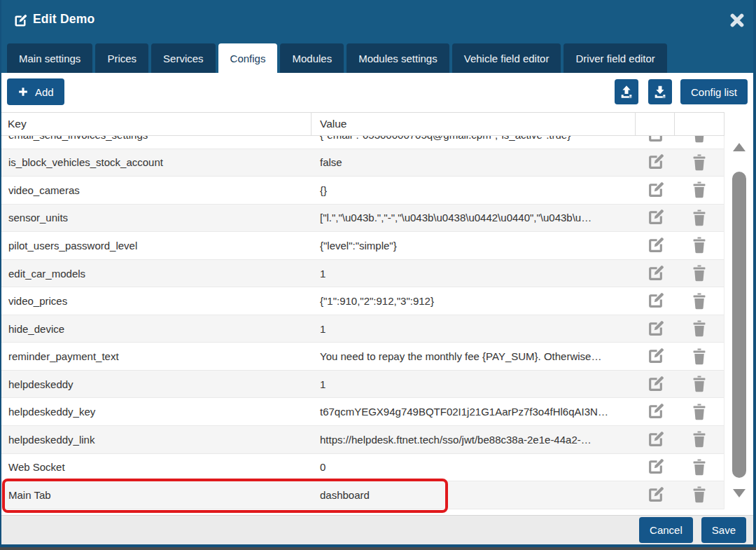  What do you see at coordinates (157, 139) in the screenshot?
I see `row-key: email_send_invoices_settings` at bounding box center [157, 139].